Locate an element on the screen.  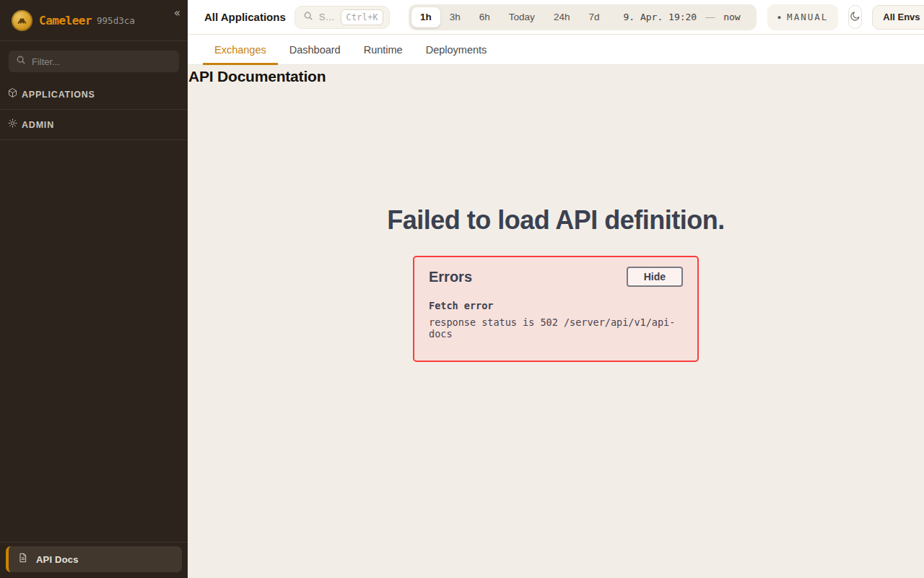
camel-logo-icon is located at coordinates (22, 20).